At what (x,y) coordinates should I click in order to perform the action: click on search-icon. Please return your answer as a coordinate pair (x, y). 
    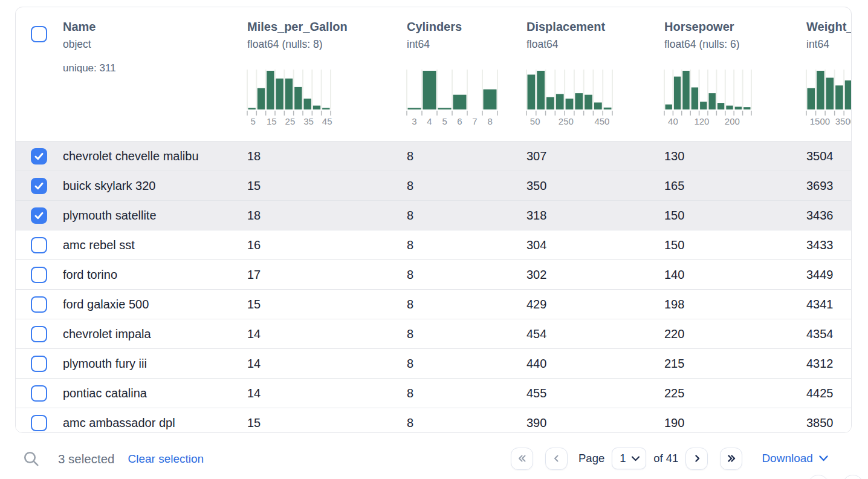
    Looking at the image, I should click on (31, 459).